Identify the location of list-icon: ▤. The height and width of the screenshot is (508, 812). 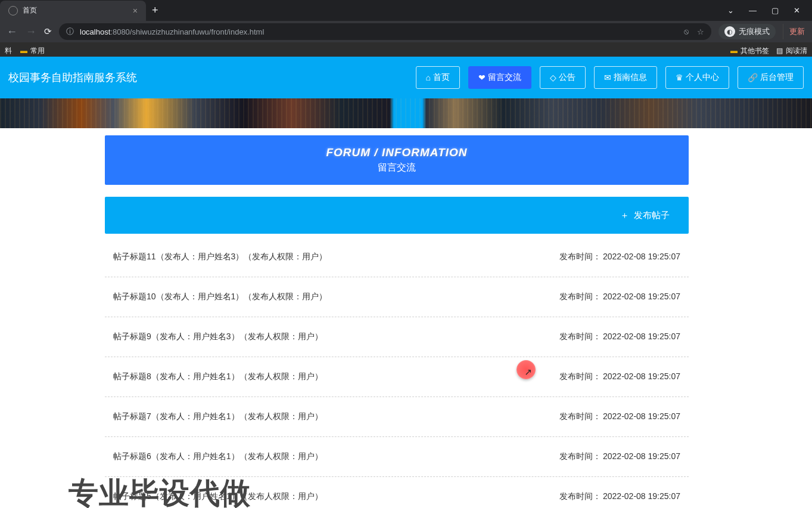
(779, 51).